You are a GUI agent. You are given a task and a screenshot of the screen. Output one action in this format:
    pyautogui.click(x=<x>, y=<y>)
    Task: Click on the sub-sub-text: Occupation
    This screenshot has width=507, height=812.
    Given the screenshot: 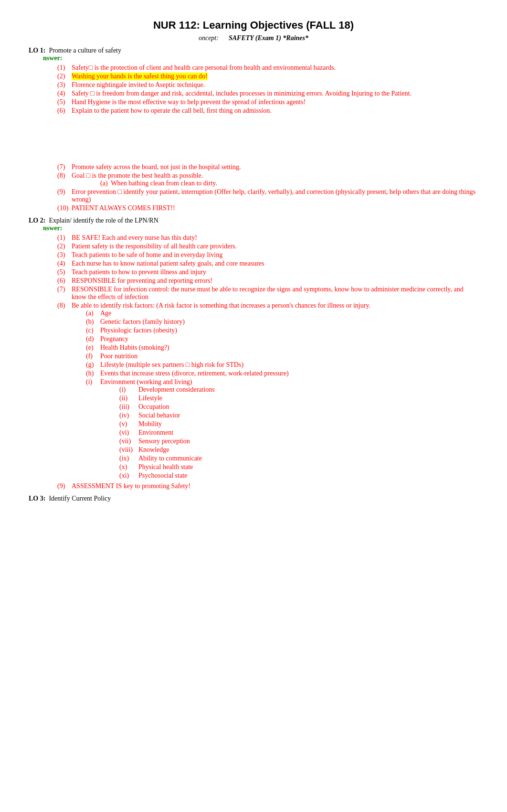 What is the action you would take?
    pyautogui.click(x=154, y=407)
    